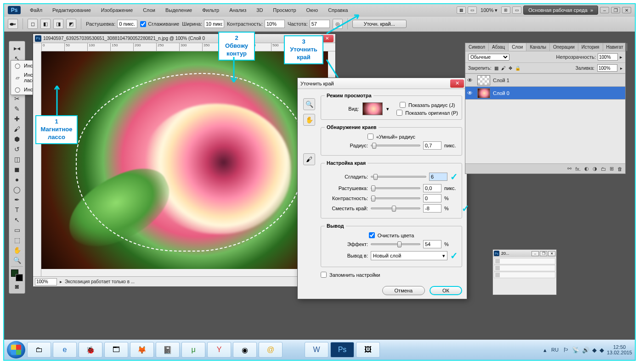 This screenshot has width=639, height=364. Describe the element at coordinates (627, 10) in the screenshot. I see `window-close: ✕` at that location.